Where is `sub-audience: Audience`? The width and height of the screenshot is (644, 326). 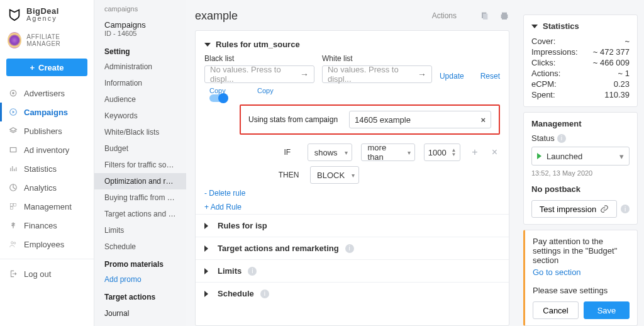 sub-audience: Audience is located at coordinates (140, 99).